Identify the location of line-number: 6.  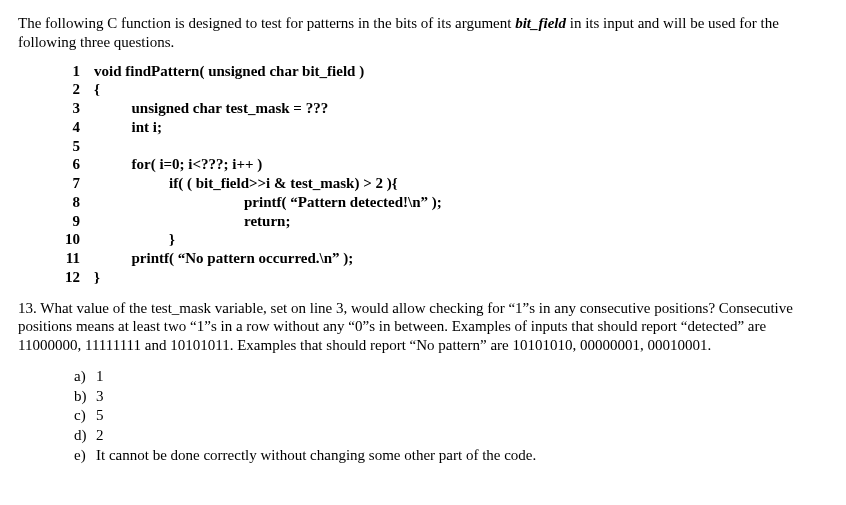
(69, 164).